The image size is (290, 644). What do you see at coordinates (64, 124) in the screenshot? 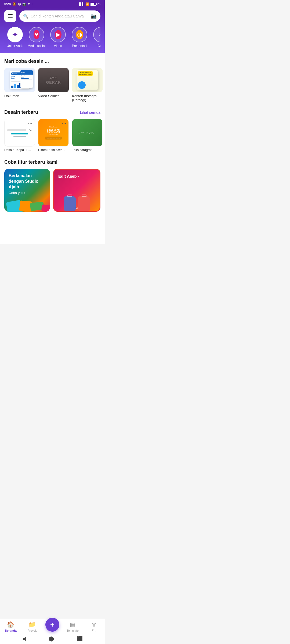
I see `three-dots-2: ···` at bounding box center [64, 124].